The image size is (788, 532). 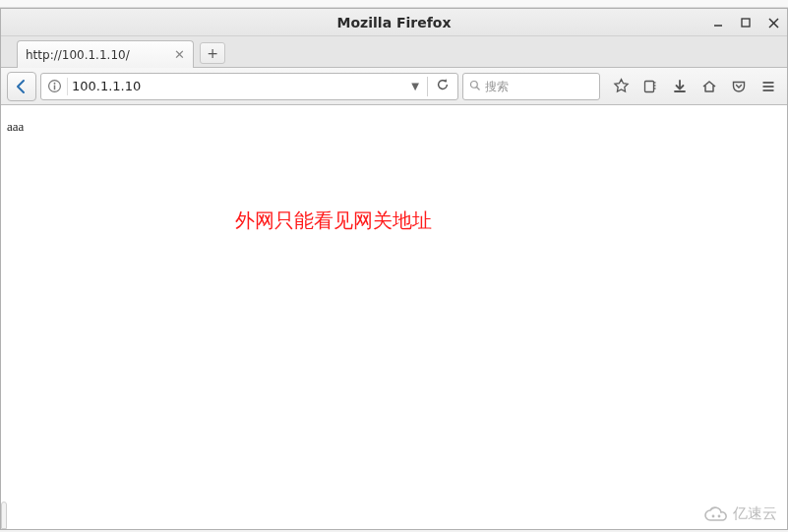 I want to click on library-button, so click(x=650, y=87).